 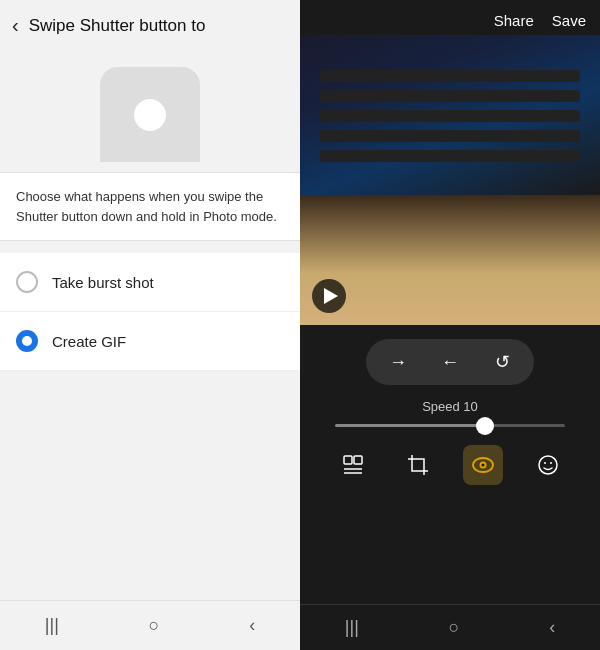 What do you see at coordinates (331, 296) in the screenshot?
I see `play-icon` at bounding box center [331, 296].